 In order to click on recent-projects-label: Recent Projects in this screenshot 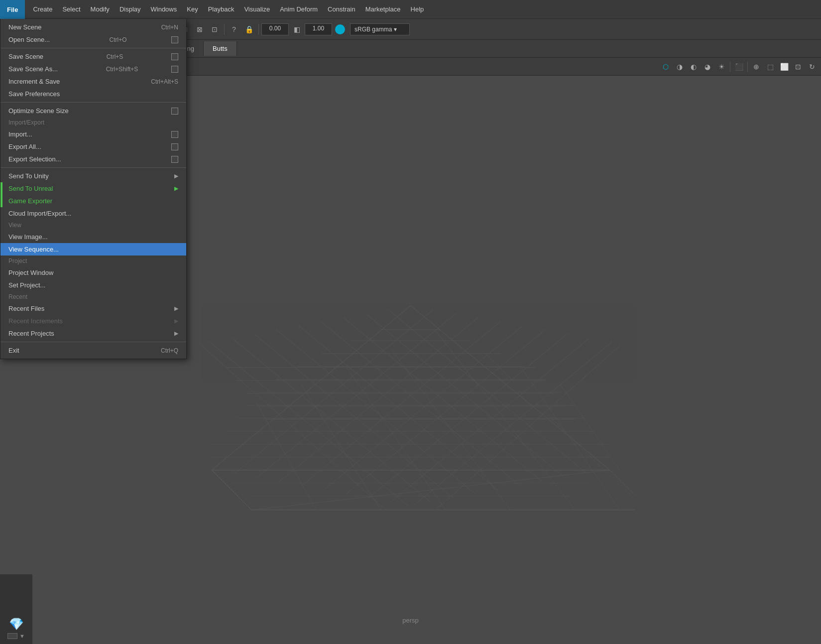, I will do `click(31, 334)`.